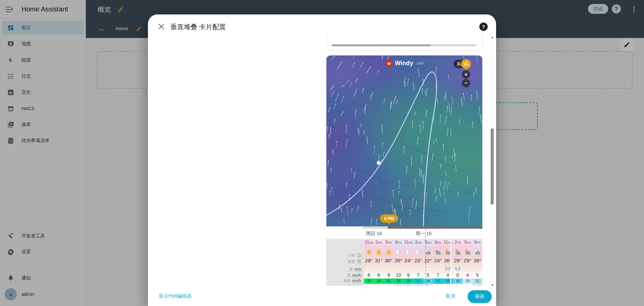  I want to click on wind-cell: 0, so click(458, 275).